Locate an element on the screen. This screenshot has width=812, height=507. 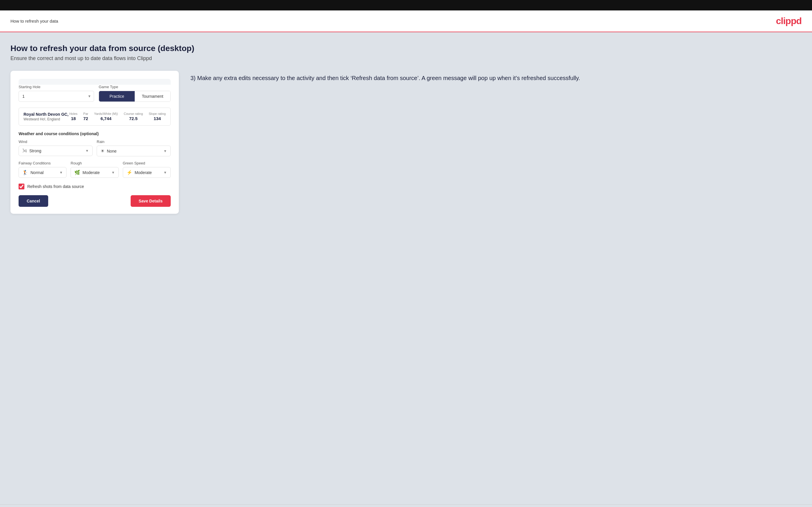
rough-field: Rough 🌿 Moderate ▼ is located at coordinates (95, 169).